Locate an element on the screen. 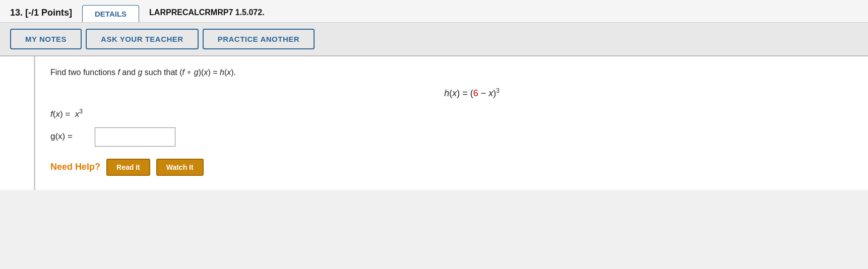 This screenshot has height=269, width=868. g-function-input is located at coordinates (135, 137).